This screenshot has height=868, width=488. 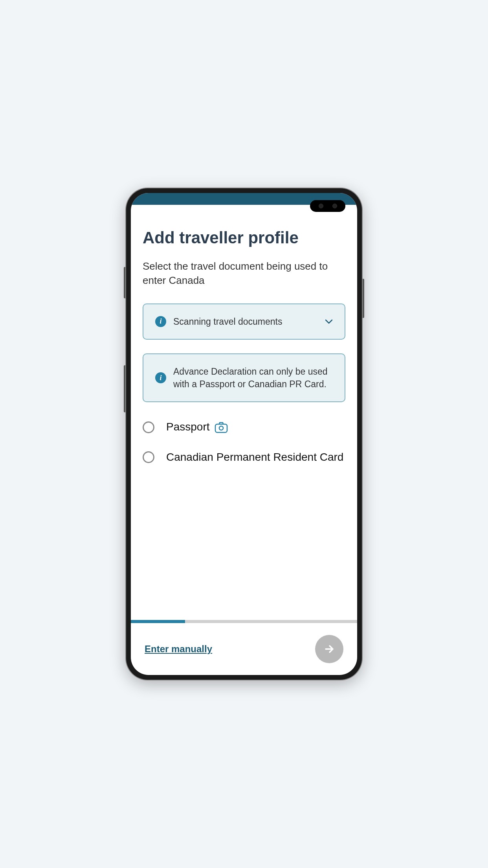 What do you see at coordinates (197, 427) in the screenshot?
I see `radio-label: Passport` at bounding box center [197, 427].